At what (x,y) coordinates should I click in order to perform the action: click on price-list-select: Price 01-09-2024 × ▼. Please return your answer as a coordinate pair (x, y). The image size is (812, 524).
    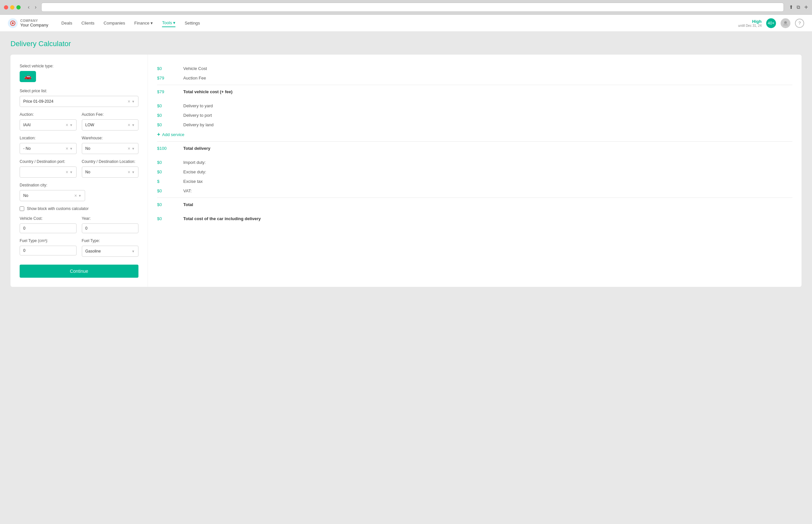
    Looking at the image, I should click on (79, 101).